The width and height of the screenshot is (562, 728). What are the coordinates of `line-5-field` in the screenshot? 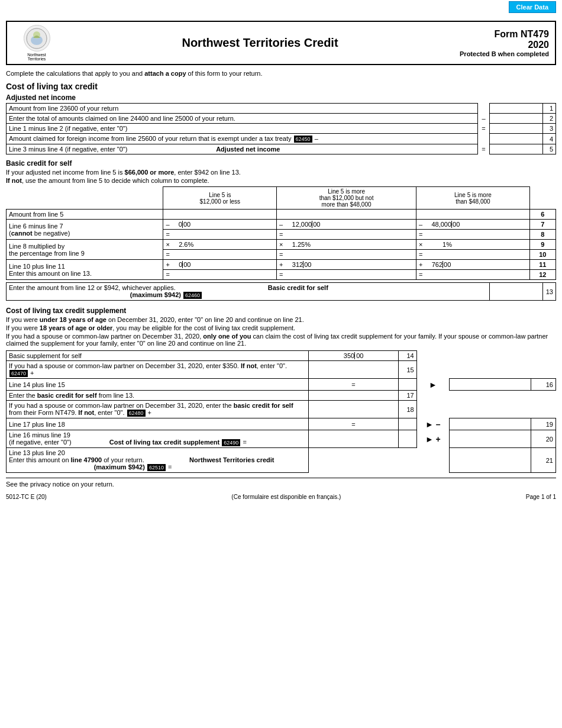 It's located at (516, 149).